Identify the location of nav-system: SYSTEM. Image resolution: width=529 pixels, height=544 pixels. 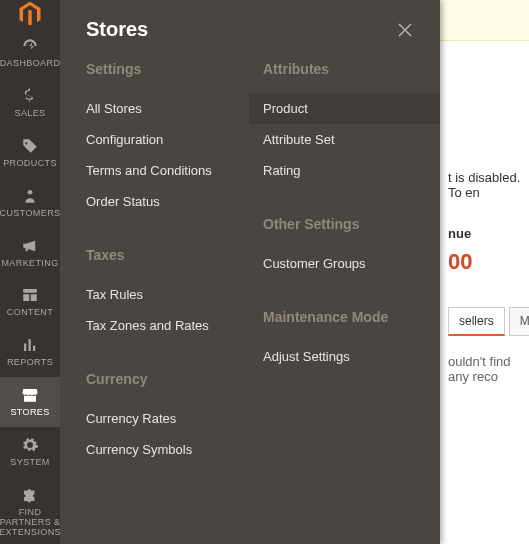
(30, 452).